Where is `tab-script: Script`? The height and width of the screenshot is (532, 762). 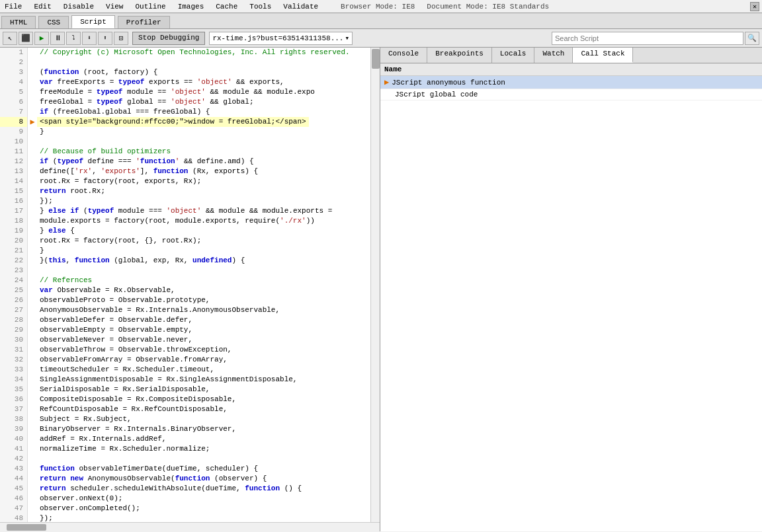
tab-script: Script is located at coordinates (93, 22).